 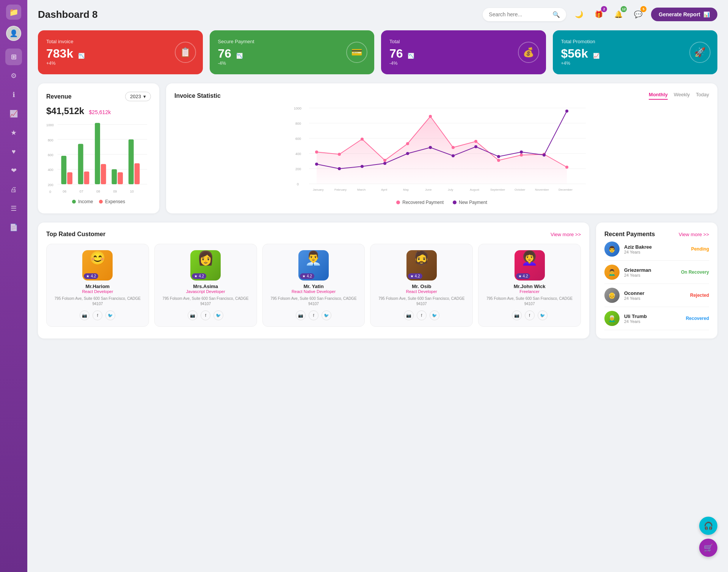 What do you see at coordinates (14, 33) in the screenshot?
I see `avatar: 👤` at bounding box center [14, 33].